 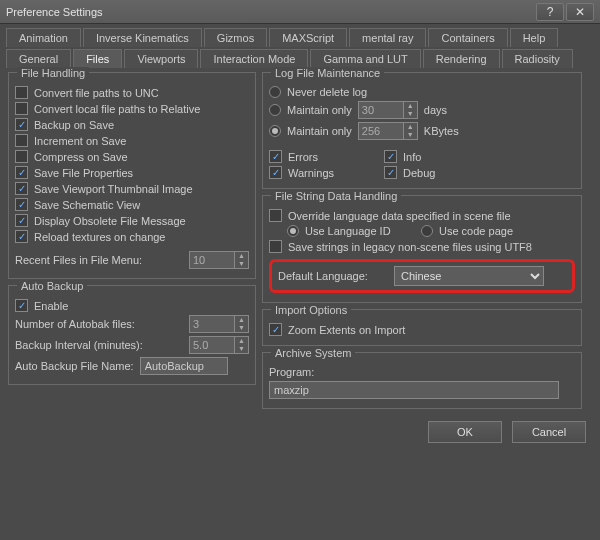 I want to click on maintain-kb-radio, so click(x=275, y=131).